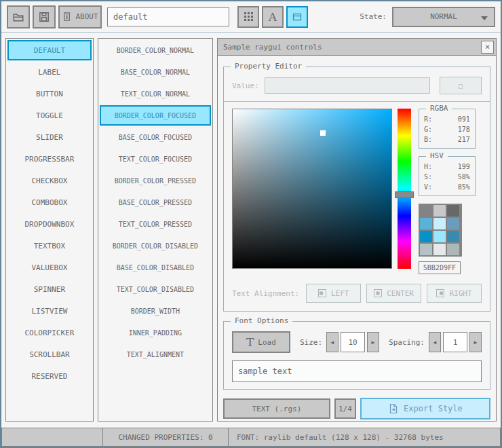  Describe the element at coordinates (166, 437) in the screenshot. I see `changed-properties-text: CHANGED PROPERTIES: 0` at that location.